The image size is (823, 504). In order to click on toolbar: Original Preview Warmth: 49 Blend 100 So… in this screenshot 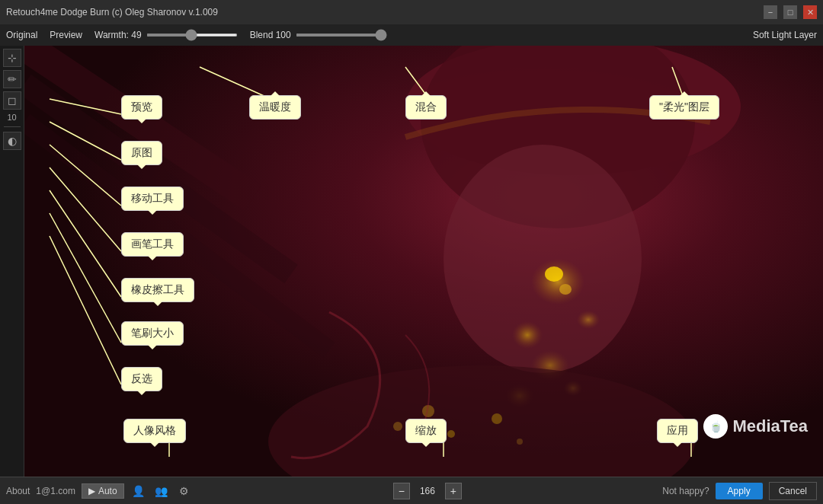, I will do `click(412, 35)`.